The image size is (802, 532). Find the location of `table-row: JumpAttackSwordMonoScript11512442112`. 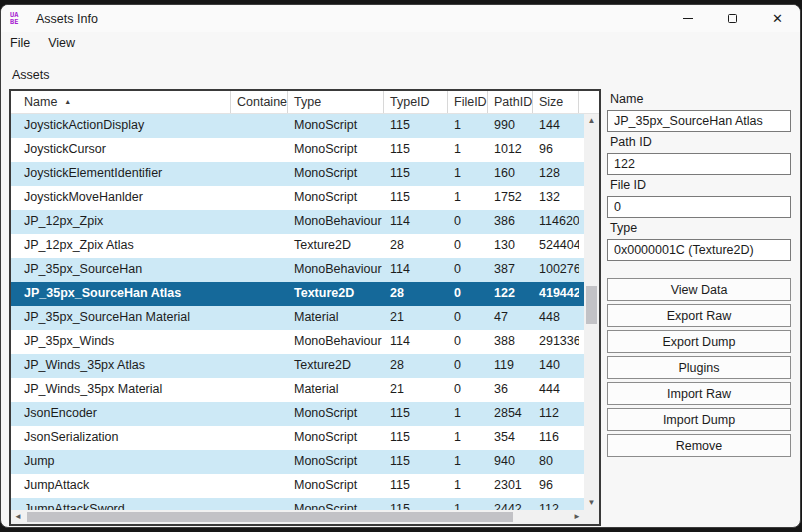

table-row: JumpAttackSwordMonoScript11512442112 is located at coordinates (298, 504).